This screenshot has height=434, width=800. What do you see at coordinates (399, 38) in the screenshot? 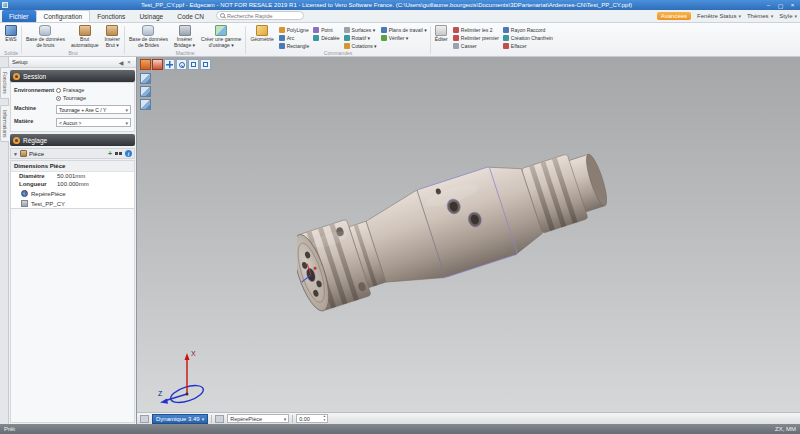
I see `label: Vérifier ▾` at bounding box center [399, 38].